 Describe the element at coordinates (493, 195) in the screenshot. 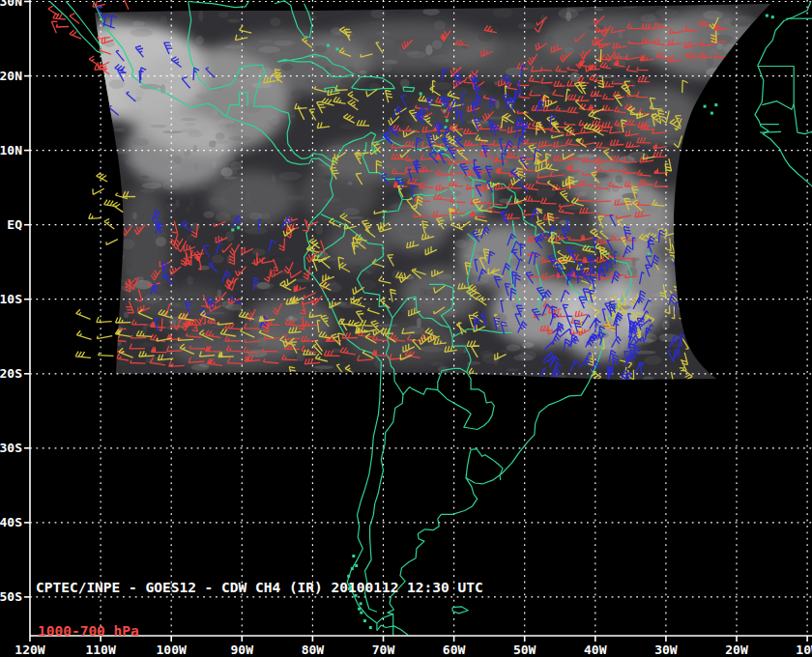

I see `suriname-guiana-border` at that location.